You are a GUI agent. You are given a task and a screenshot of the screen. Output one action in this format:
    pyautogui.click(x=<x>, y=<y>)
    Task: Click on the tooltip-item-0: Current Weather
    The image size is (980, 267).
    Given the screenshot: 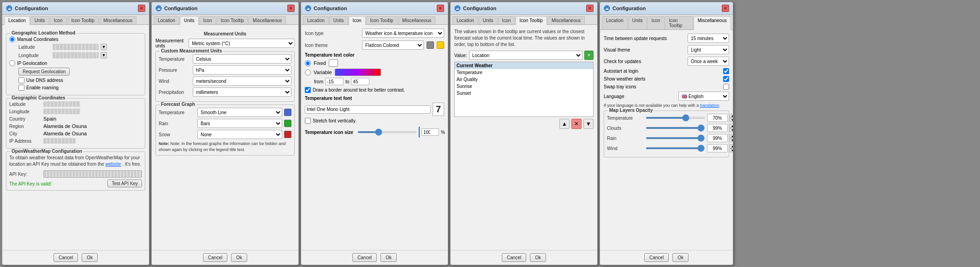 What is the action you would take?
    pyautogui.click(x=524, y=65)
    